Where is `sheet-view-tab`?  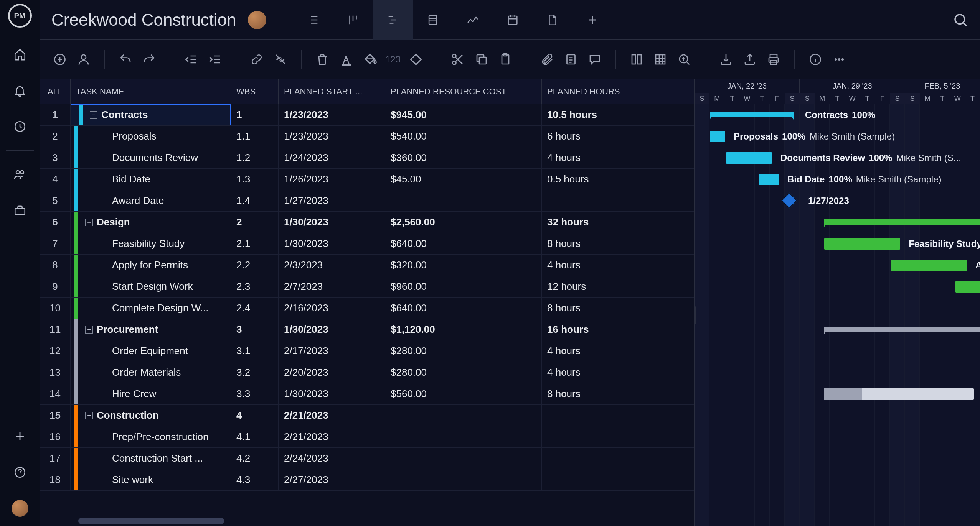
sheet-view-tab is located at coordinates (433, 20).